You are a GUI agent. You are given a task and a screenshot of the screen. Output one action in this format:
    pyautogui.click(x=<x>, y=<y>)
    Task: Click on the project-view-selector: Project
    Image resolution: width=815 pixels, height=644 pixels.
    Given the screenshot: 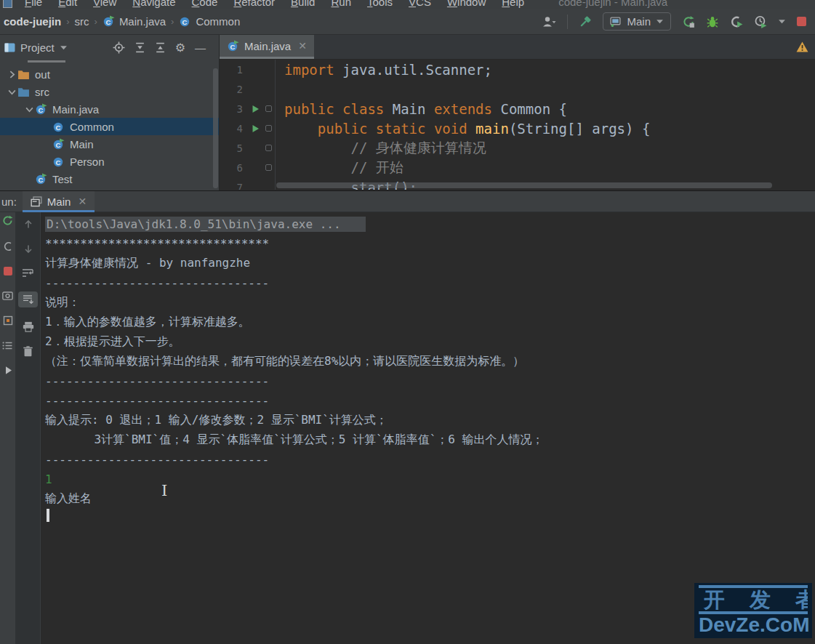 What is the action you would take?
    pyautogui.click(x=36, y=48)
    